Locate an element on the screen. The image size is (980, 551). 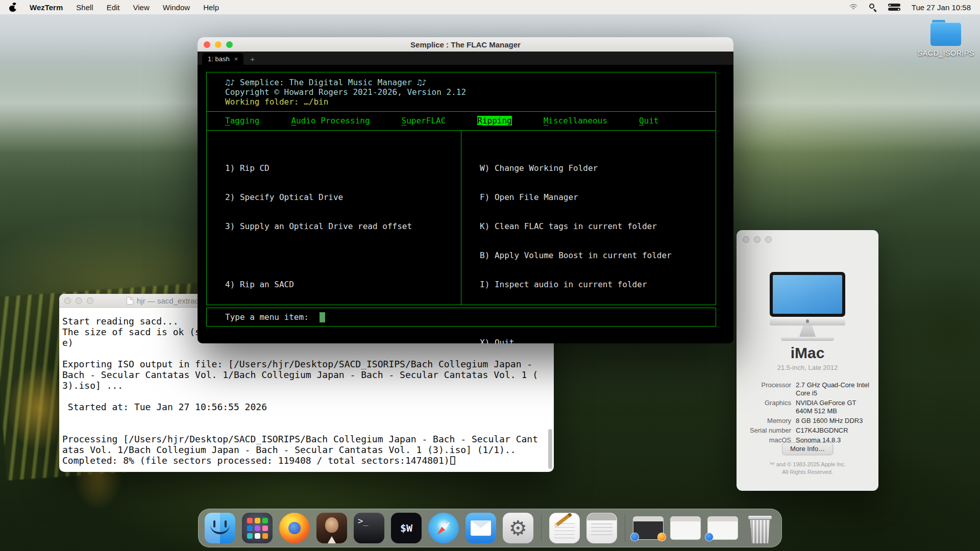
menubar-clock: Tue 27 Jan 10:58 is located at coordinates (941, 7).